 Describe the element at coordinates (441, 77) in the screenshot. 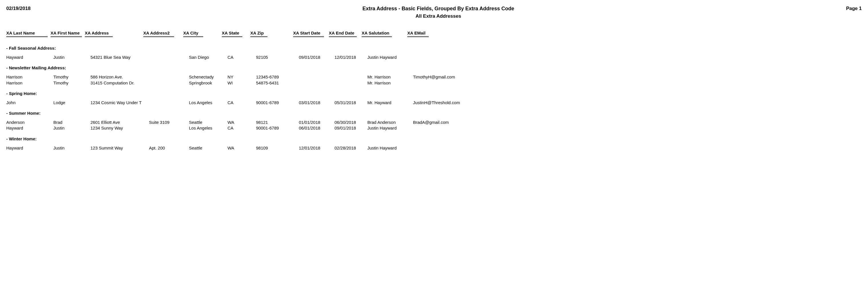

I see `cell-email: TimothyH@gmail.com` at that location.